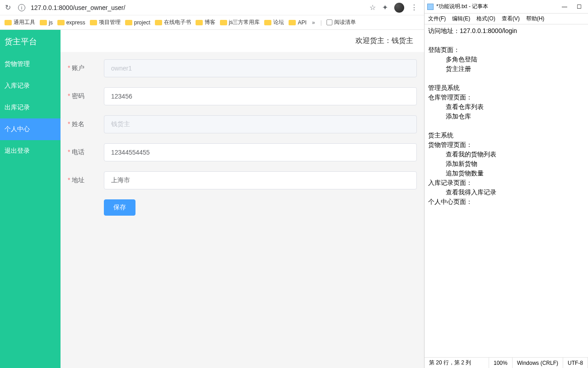 The height and width of the screenshot is (368, 588). I want to click on account-input, so click(260, 68).